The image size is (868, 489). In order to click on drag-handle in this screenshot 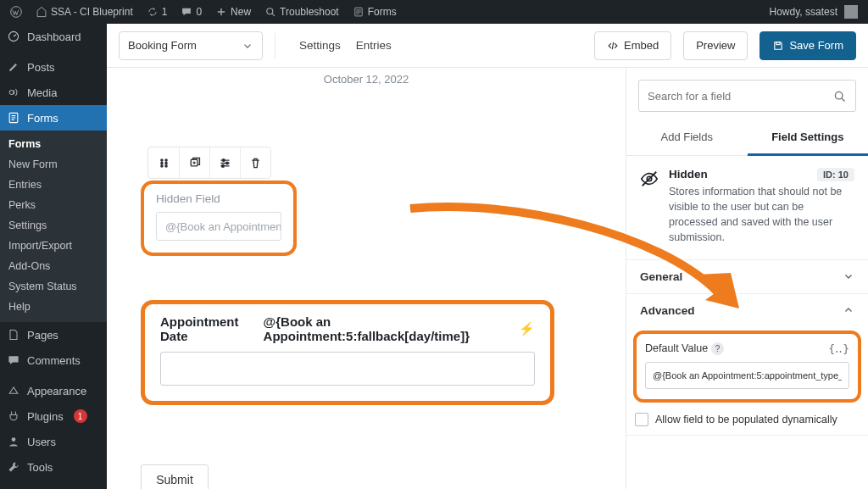, I will do `click(164, 163)`.